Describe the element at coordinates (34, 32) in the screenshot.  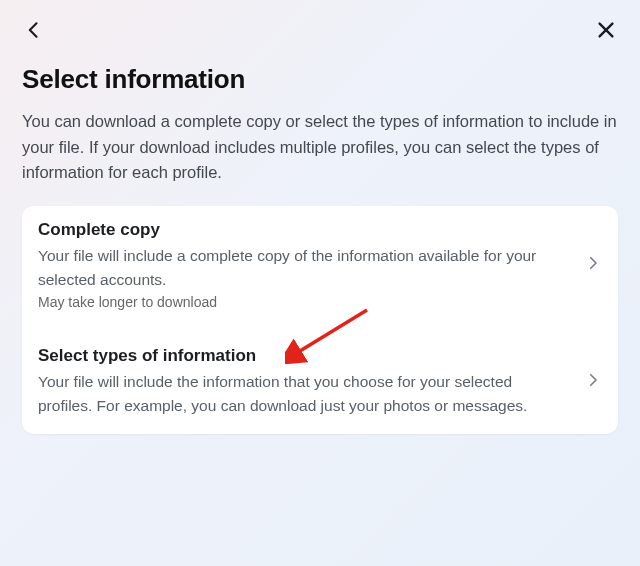
I see `chevron-left-icon` at that location.